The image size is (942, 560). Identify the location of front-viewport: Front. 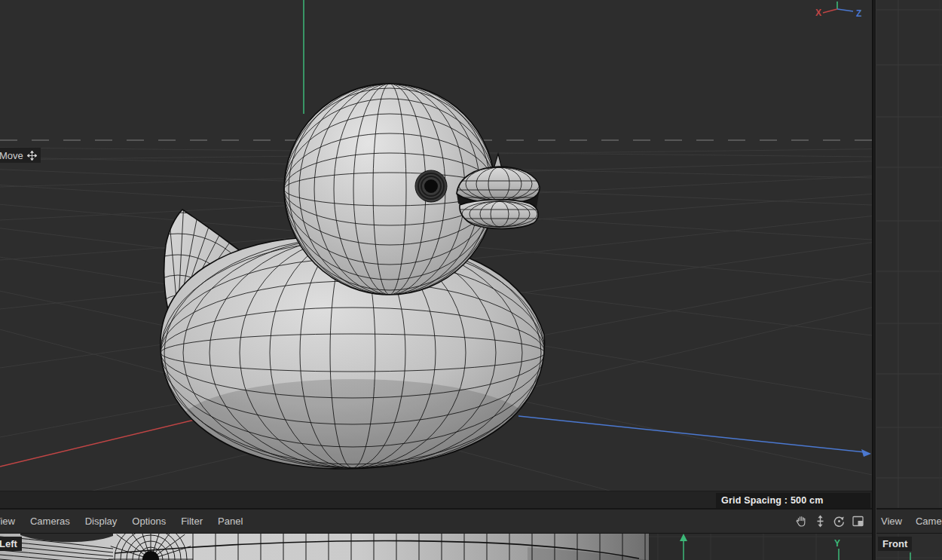
(909, 547).